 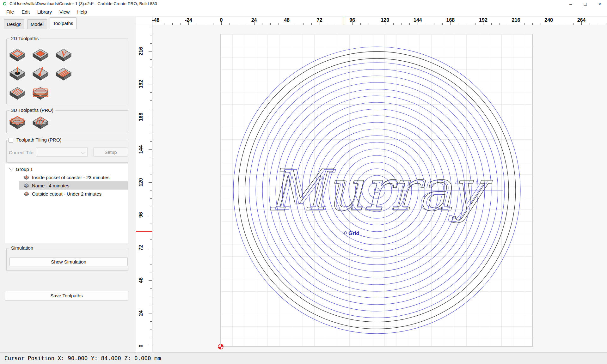 What do you see at coordinates (17, 75) in the screenshot?
I see `drill-toolpath-button` at bounding box center [17, 75].